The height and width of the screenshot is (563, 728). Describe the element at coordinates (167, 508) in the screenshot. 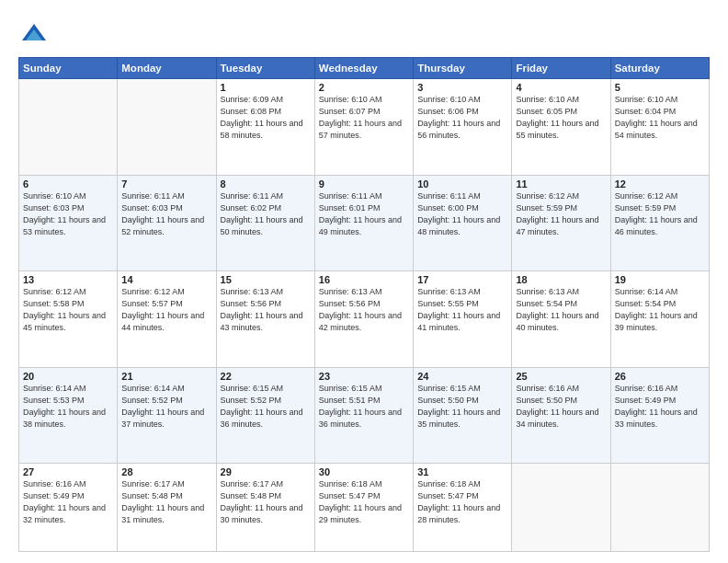

I see `calendar-cell: 28Sunrise: 6:17 AMSunset: 5:48 PMDayligh…` at that location.